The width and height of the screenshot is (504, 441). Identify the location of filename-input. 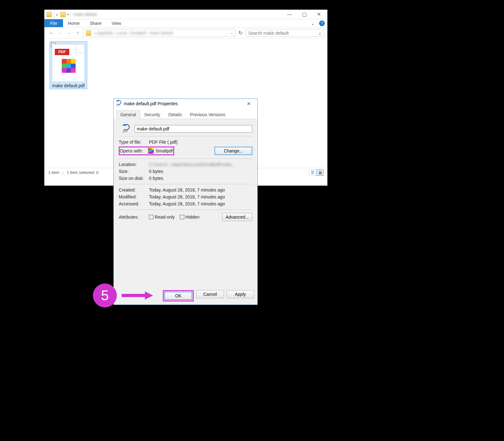
(193, 129).